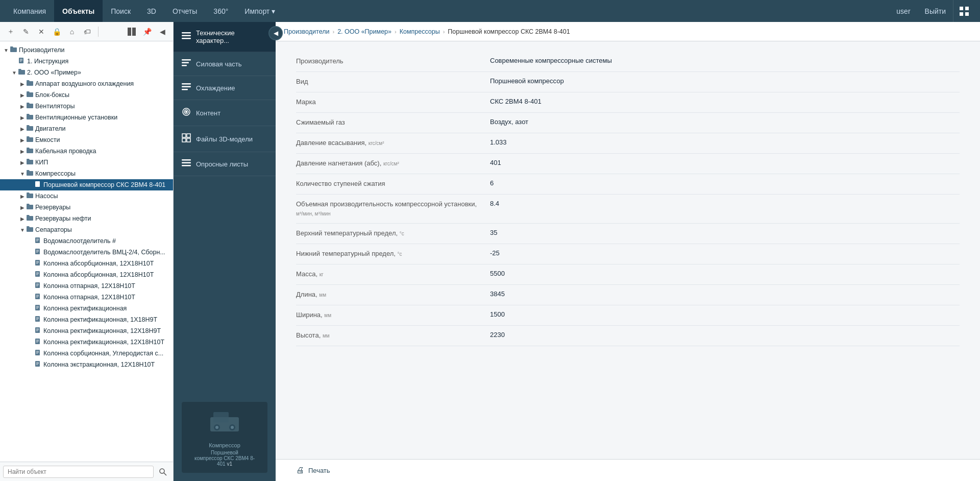 This screenshot has height=481, width=980. I want to click on layout-button, so click(132, 32).